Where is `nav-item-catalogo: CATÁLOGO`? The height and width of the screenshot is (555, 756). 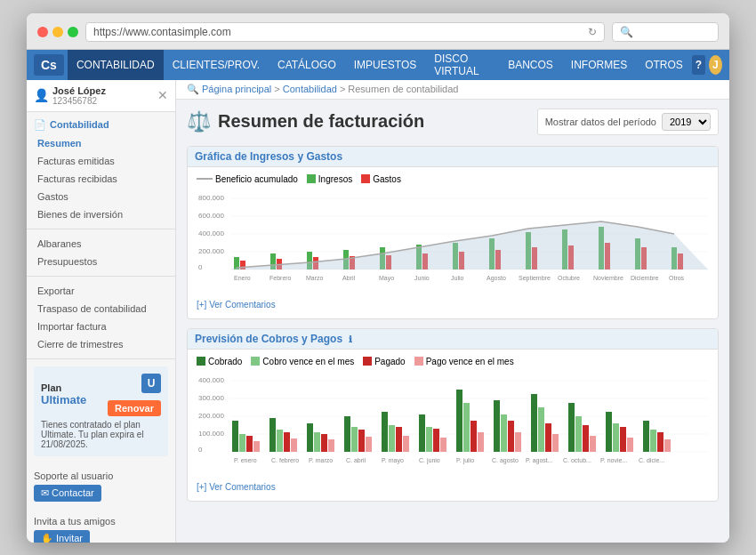
nav-item-catalogo: CATÁLOGO is located at coordinates (307, 65).